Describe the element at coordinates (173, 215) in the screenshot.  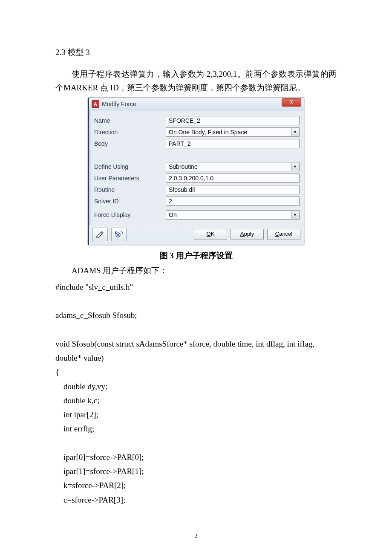
I see `force-display-value: On` at that location.